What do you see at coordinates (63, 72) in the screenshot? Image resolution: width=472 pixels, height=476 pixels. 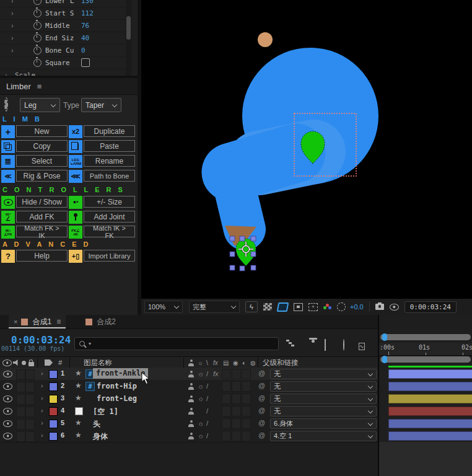 I see `property-group-row: › Scale` at bounding box center [63, 72].